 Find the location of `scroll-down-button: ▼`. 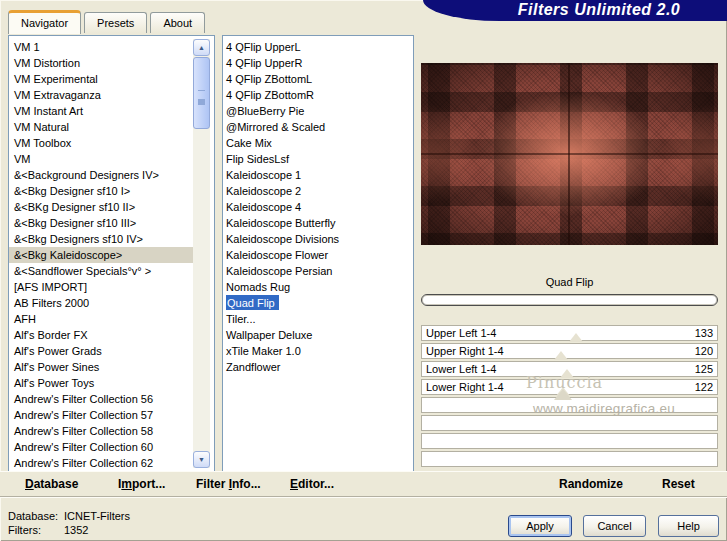

scroll-down-button: ▼ is located at coordinates (202, 460).